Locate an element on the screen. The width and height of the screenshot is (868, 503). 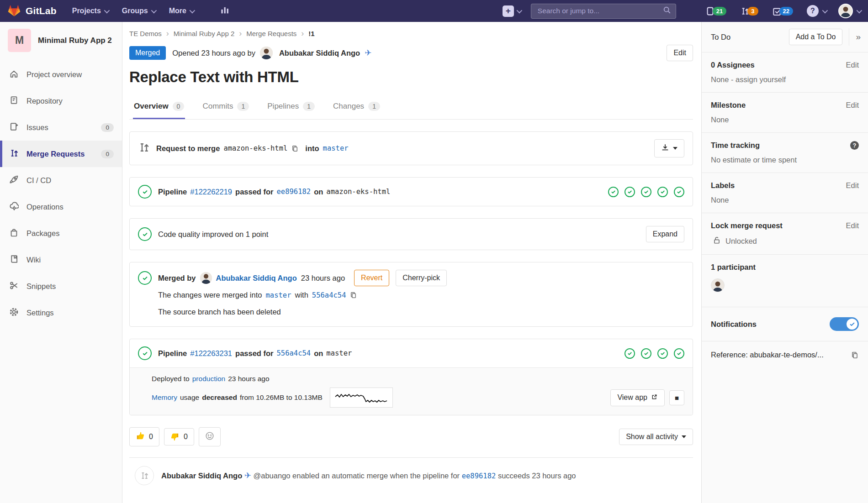
merge-requests-dashboard-button: 3 is located at coordinates (749, 11).